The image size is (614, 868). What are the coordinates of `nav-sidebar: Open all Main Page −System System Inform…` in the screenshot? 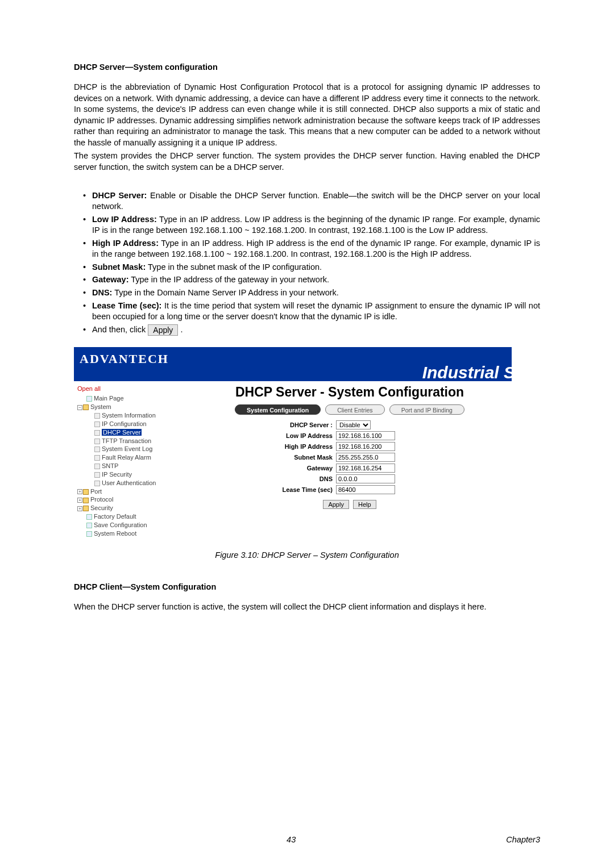 It's located at (131, 464).